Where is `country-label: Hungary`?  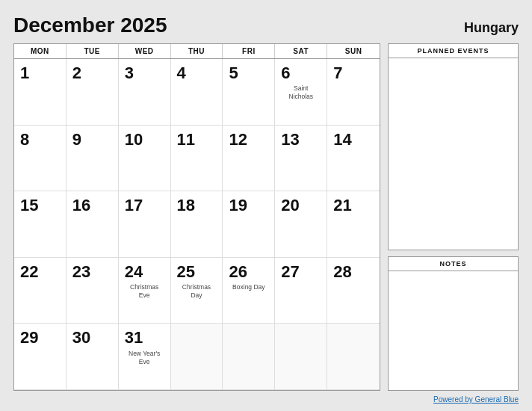
country-label: Hungary is located at coordinates (492, 28).